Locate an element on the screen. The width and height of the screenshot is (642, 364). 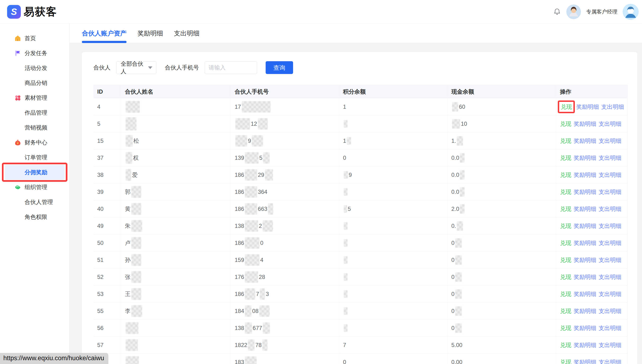
cell-partner-phone: 1594 is located at coordinates (285, 260).